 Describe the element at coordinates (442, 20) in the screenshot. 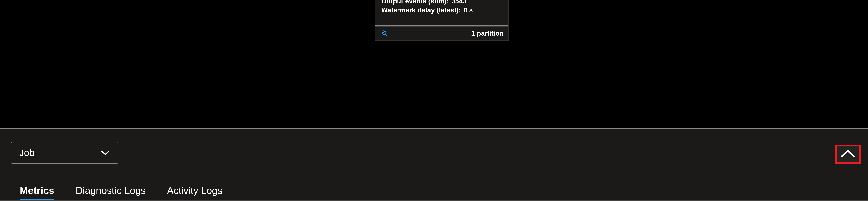

I see `stream-node-card: Output events (sum) 3543 Watermark delay…` at that location.